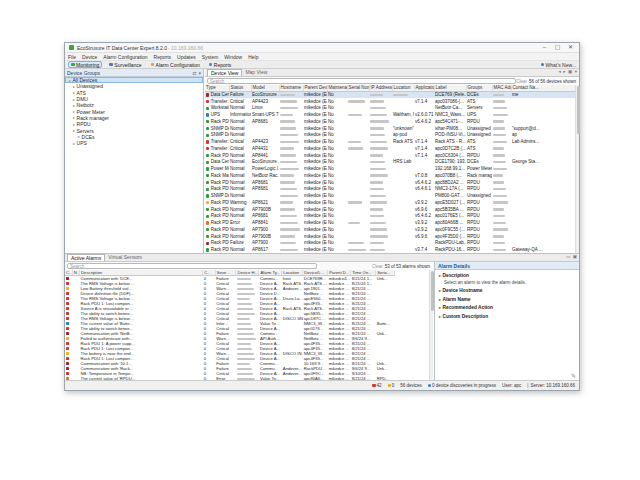 The height and width of the screenshot is (480, 640). What do you see at coordinates (558, 48) in the screenshot?
I see `maximize-icon: ▢` at bounding box center [558, 48].